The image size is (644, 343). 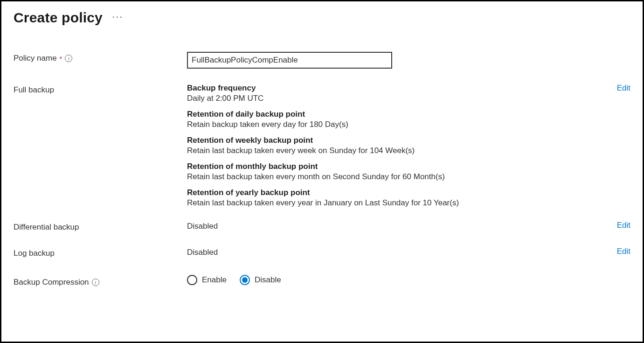 What do you see at coordinates (61, 59) in the screenshot?
I see `required-marker: *` at bounding box center [61, 59].